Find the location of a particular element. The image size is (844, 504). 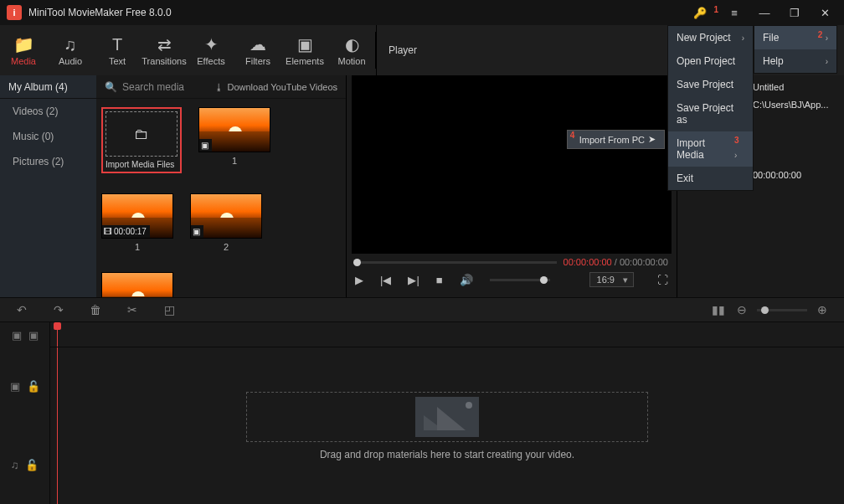

track-toggle-icon: ▣ is located at coordinates (17, 335).